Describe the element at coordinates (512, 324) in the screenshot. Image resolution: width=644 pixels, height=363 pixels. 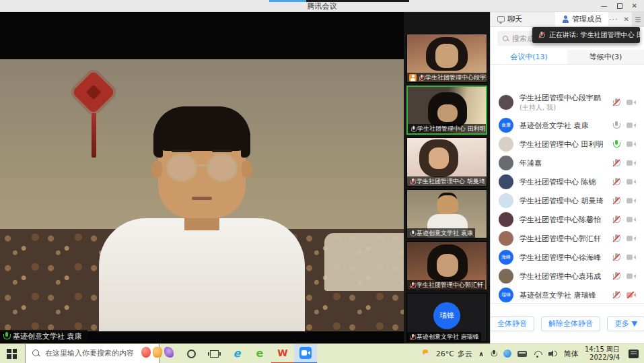
I see `mute-all-button: 全体静音` at that location.